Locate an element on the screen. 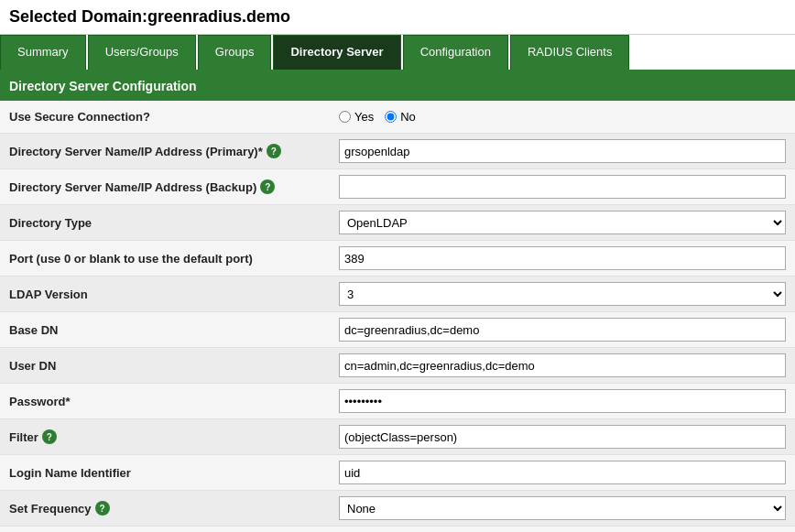  primary-server-help-icon: ? is located at coordinates (274, 151).